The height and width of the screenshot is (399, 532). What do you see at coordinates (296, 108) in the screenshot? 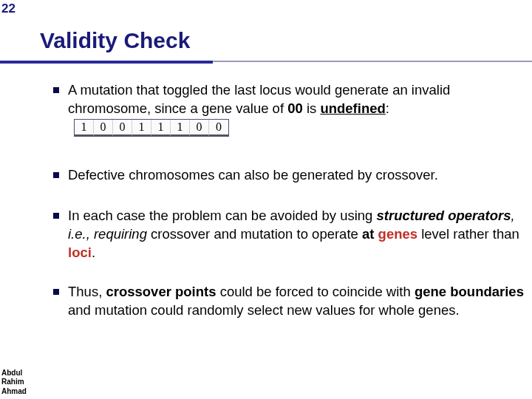
I see `value-00: 00` at bounding box center [296, 108].